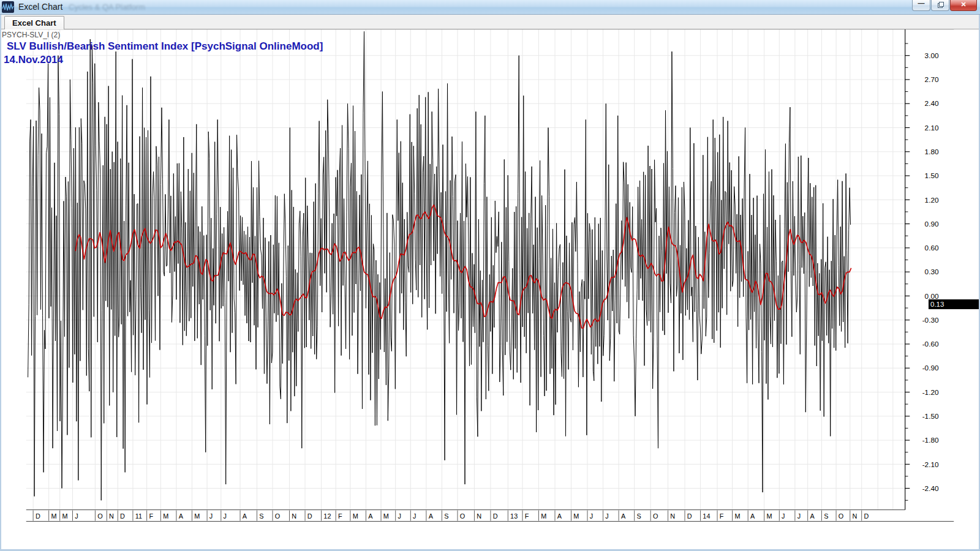 This screenshot has height=551, width=980. I want to click on minimize-button: —, so click(921, 6).